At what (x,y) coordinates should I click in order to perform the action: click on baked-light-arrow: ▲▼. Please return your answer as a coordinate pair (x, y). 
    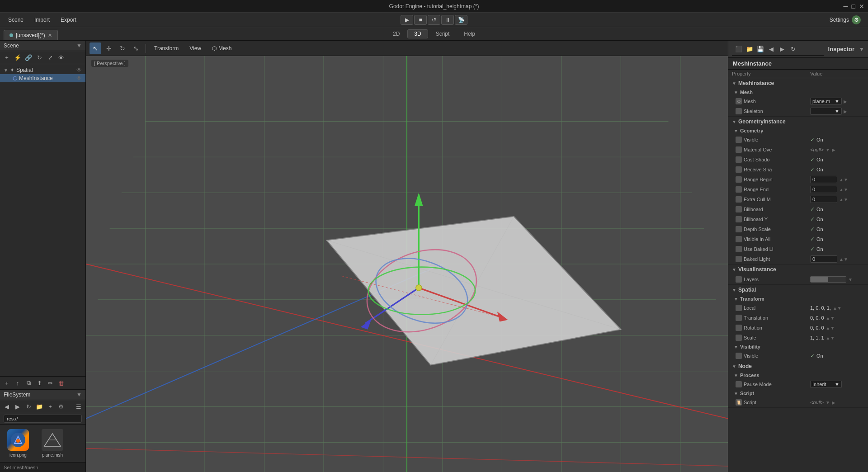
    Looking at the image, I should click on (844, 260).